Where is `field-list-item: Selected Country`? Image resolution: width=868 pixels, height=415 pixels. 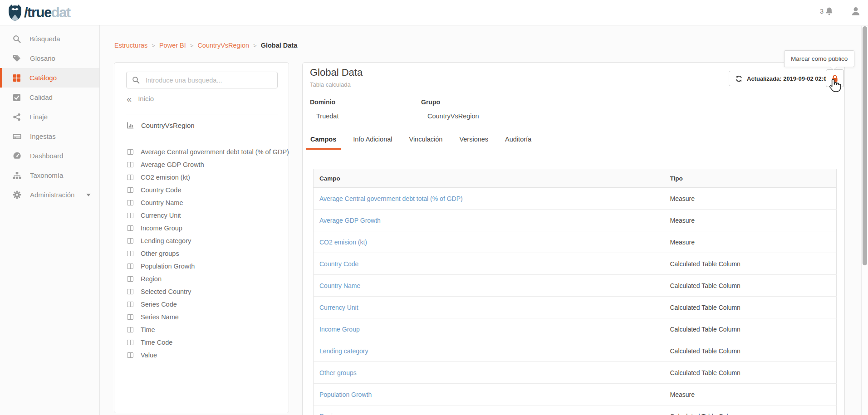
field-list-item: Selected Country is located at coordinates (201, 292).